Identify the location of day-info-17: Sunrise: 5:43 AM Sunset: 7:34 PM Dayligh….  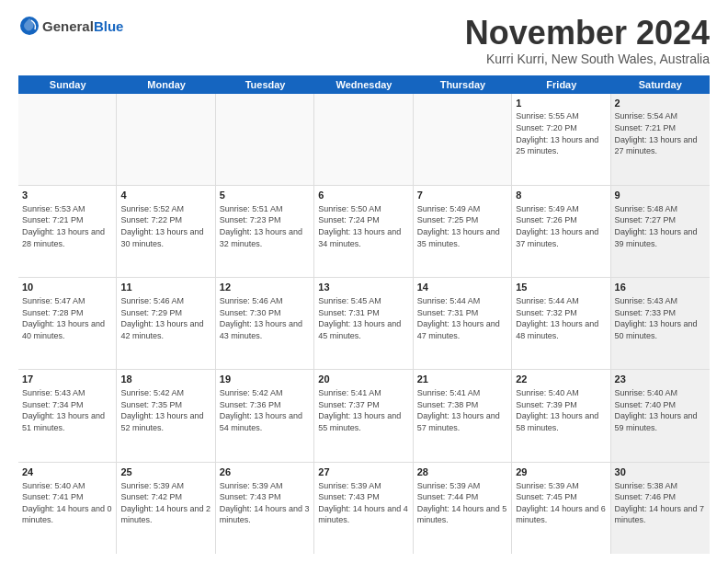
(67, 410).